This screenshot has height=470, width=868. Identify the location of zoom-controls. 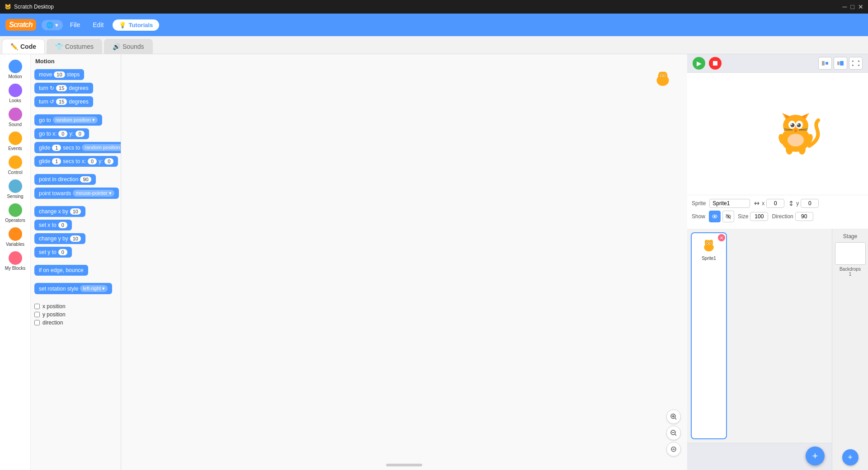
(674, 433).